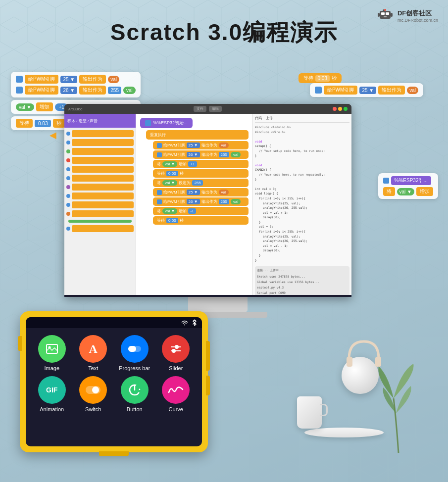  I want to click on app-icon-text: A, so click(93, 349).